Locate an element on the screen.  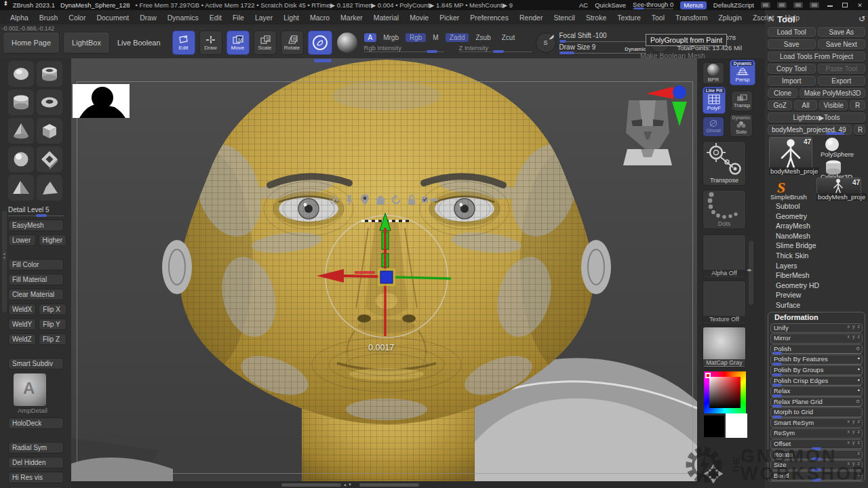
menu-texture: Texture is located at coordinates (629, 18).